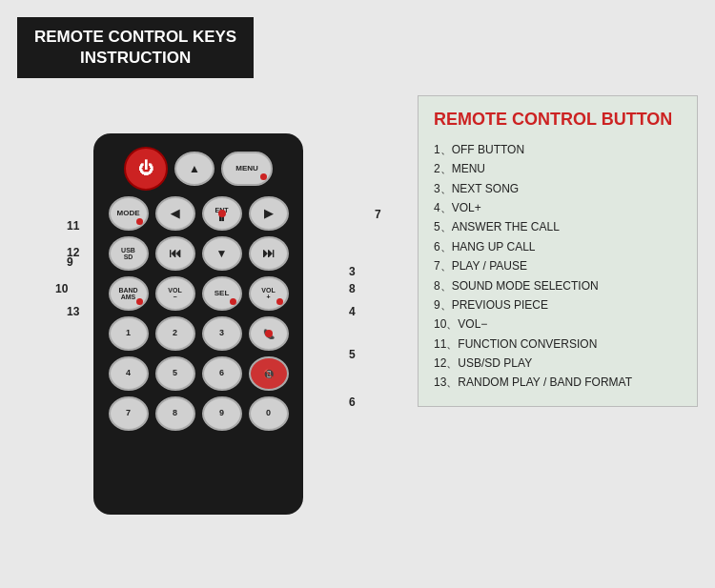  What do you see at coordinates (558, 382) in the screenshot?
I see `panel-item-13: 13、RANDOM PLAY / BAND FORMAT` at bounding box center [558, 382].